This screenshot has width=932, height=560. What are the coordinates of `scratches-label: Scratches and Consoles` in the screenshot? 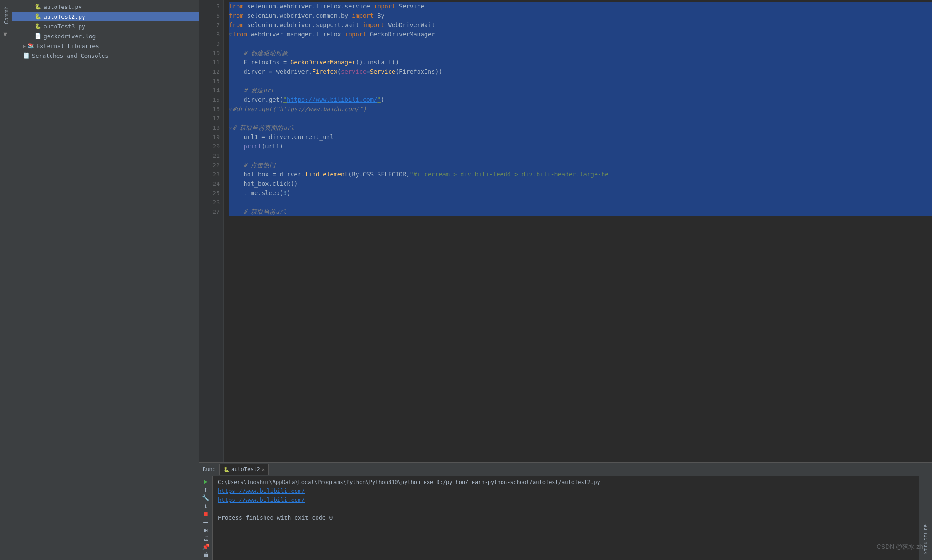 It's located at (70, 56).